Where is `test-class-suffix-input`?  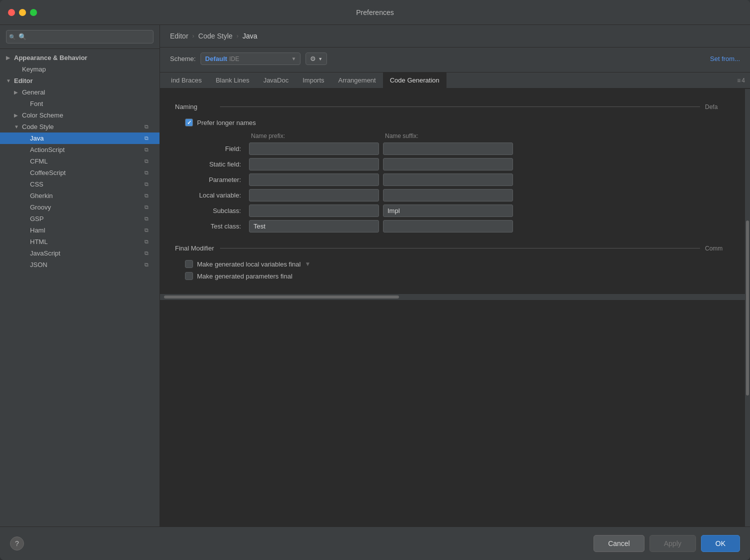
test-class-suffix-input is located at coordinates (448, 226).